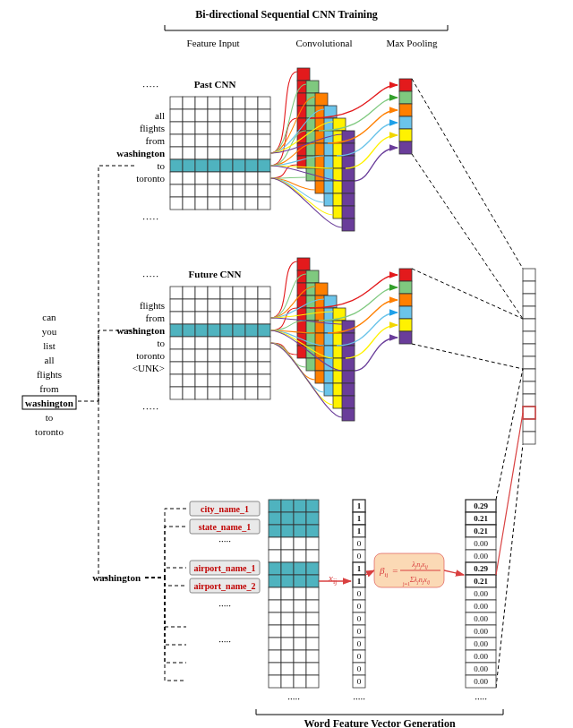  Describe the element at coordinates (481, 506) in the screenshot. I see `svg-text: 0.29` at that location.